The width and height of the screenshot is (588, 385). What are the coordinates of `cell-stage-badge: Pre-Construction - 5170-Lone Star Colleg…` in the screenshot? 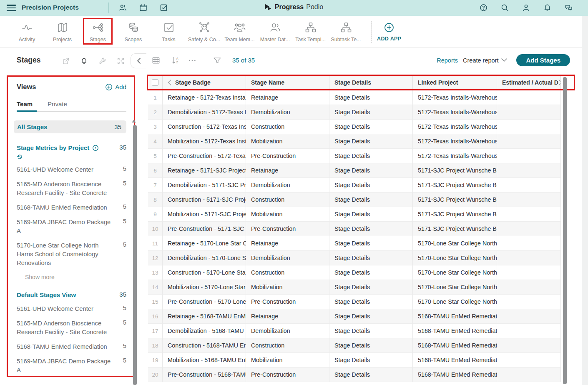 It's located at (204, 302).